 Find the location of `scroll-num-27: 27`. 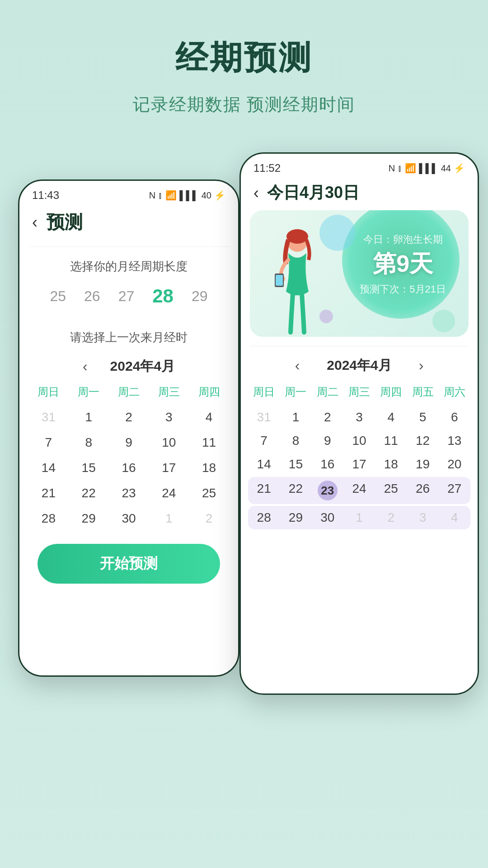

scroll-num-27: 27 is located at coordinates (127, 297).